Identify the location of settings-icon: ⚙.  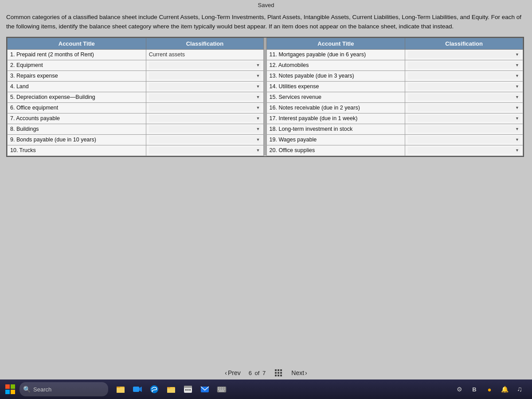
(459, 389).